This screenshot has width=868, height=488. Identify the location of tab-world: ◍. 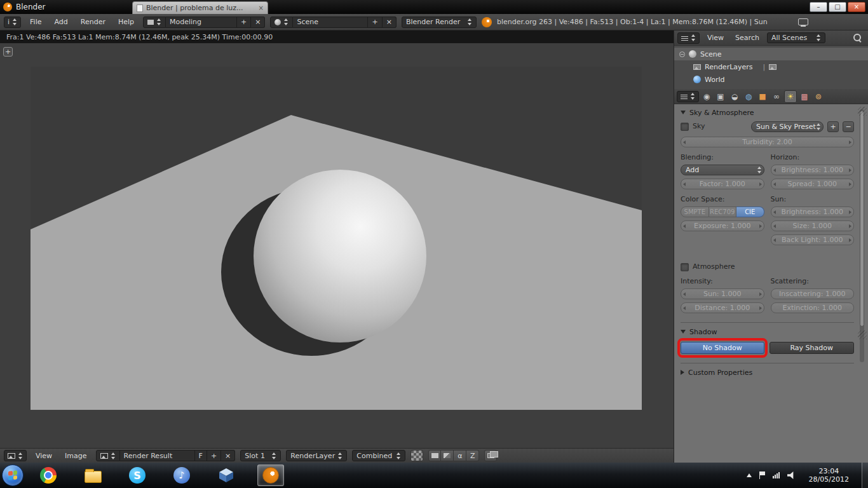
(749, 97).